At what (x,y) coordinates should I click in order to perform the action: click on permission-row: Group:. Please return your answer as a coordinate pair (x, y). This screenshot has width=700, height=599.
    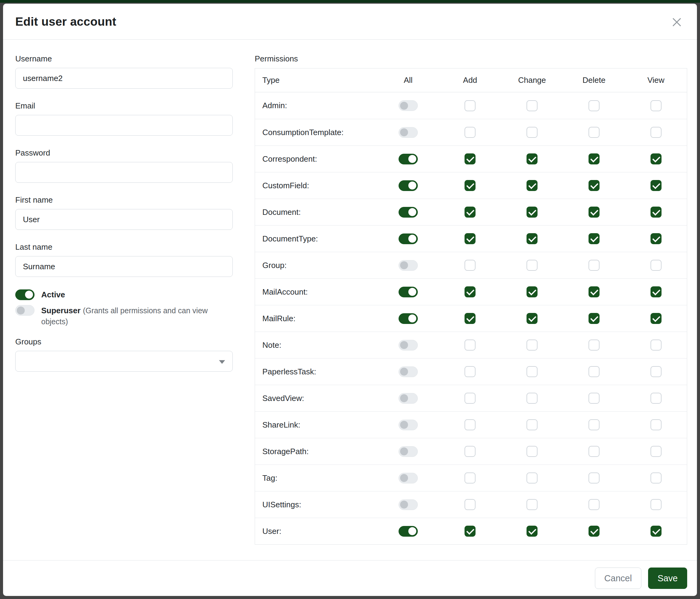
    Looking at the image, I should click on (471, 265).